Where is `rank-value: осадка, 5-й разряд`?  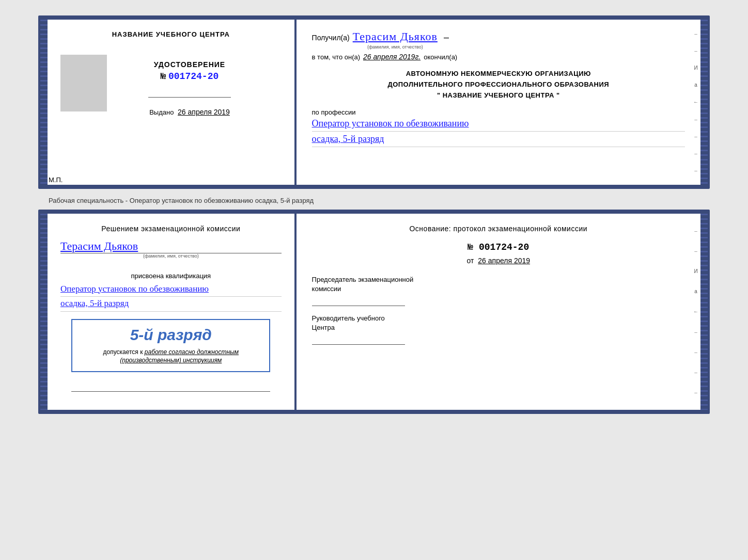 rank-value: осадка, 5-й разряд is located at coordinates (498, 140).